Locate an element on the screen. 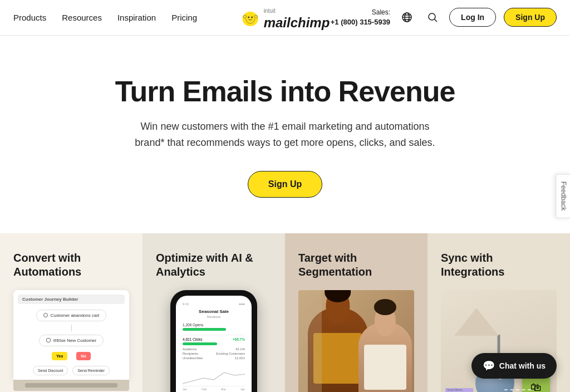 The width and height of the screenshot is (570, 392). stat-audience-label: Audience is located at coordinates (189, 349).